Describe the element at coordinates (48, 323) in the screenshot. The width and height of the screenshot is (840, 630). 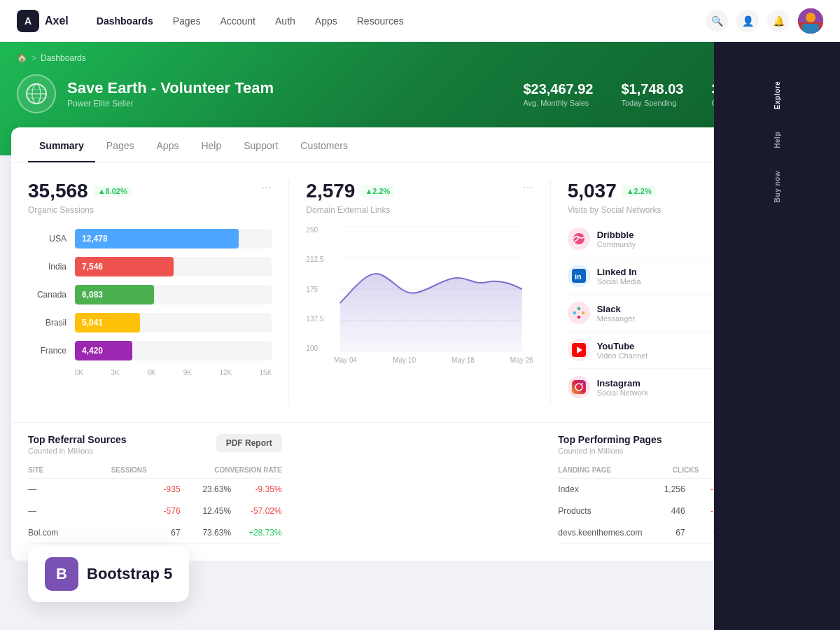
I see `bar-label-brasil: Brasil` at that location.